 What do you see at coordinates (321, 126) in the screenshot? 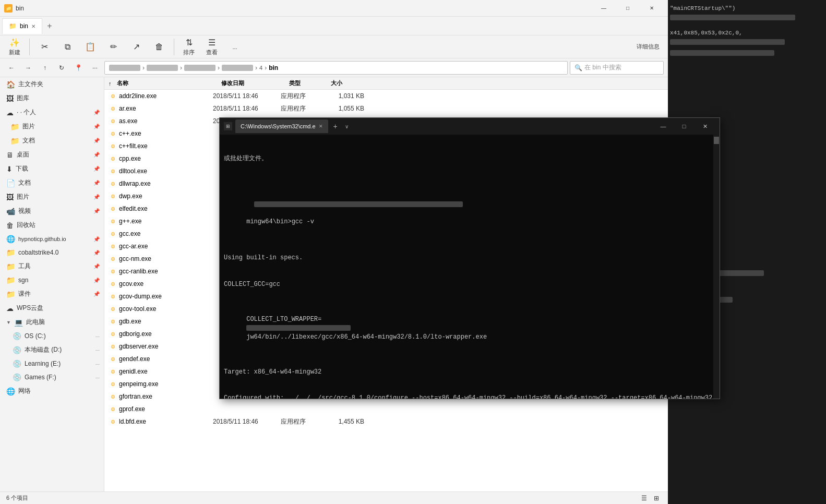
I see `cmd-tab-close: ✕` at bounding box center [321, 126].